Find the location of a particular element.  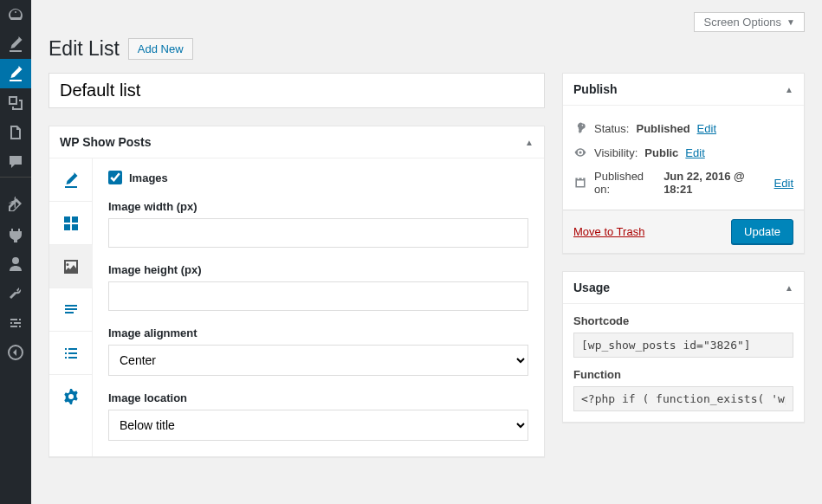

tab-meta is located at coordinates (71, 353).